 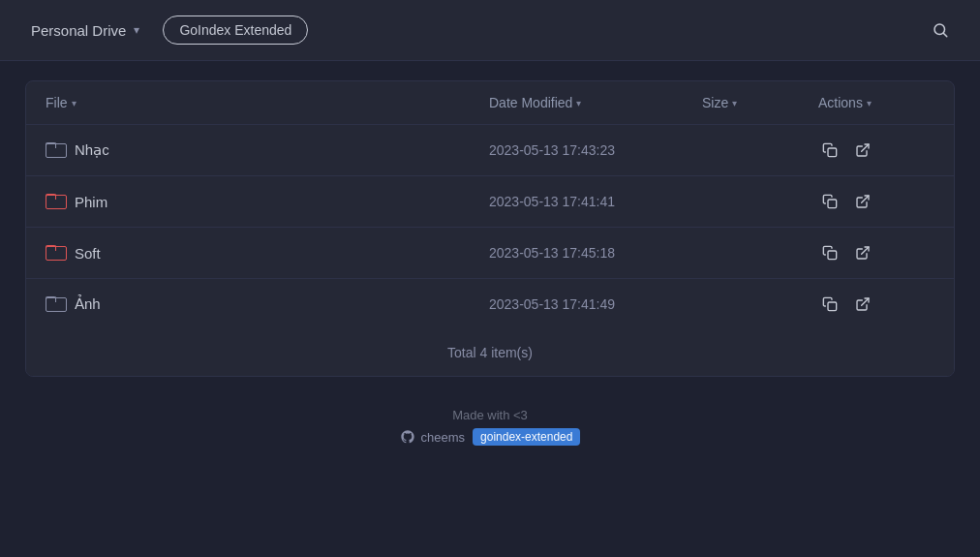 I want to click on col-actions-header: Actions ▾, so click(x=876, y=103).